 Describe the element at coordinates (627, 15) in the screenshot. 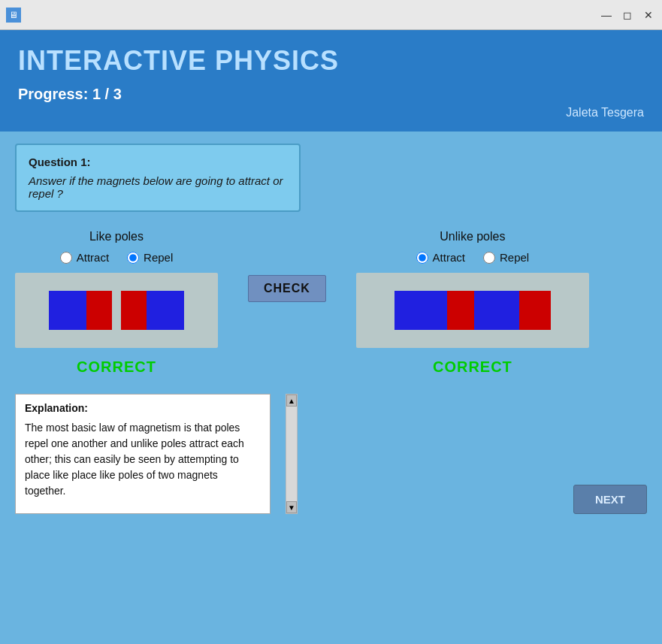

I see `window-controls: — ◻ ✕` at that location.